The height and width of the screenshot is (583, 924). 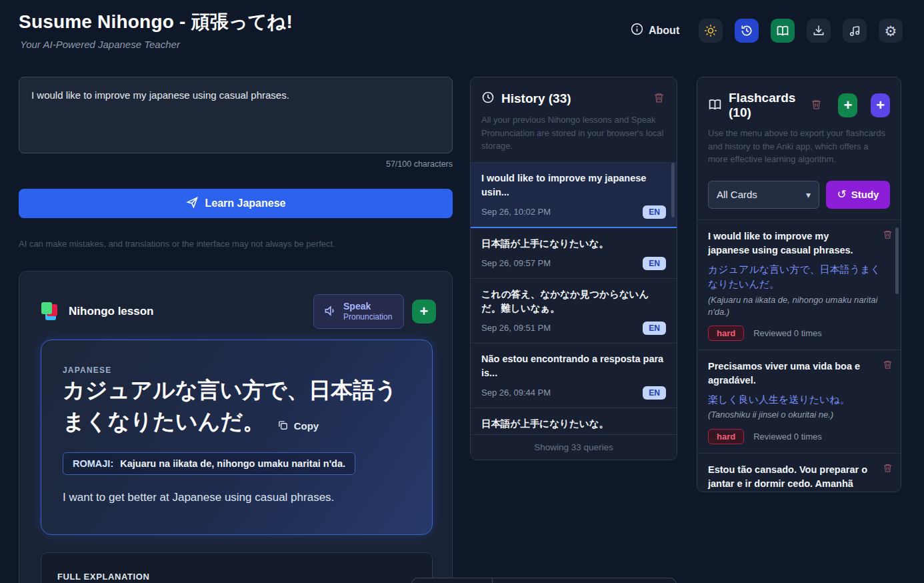 What do you see at coordinates (156, 22) in the screenshot?
I see `page-title: Susume Nihongo - 頑張ってね!` at bounding box center [156, 22].